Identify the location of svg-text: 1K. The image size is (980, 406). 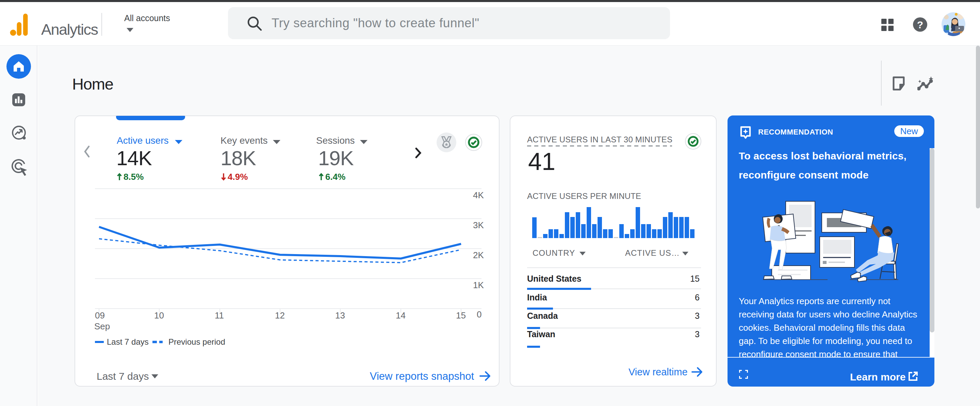
(479, 285).